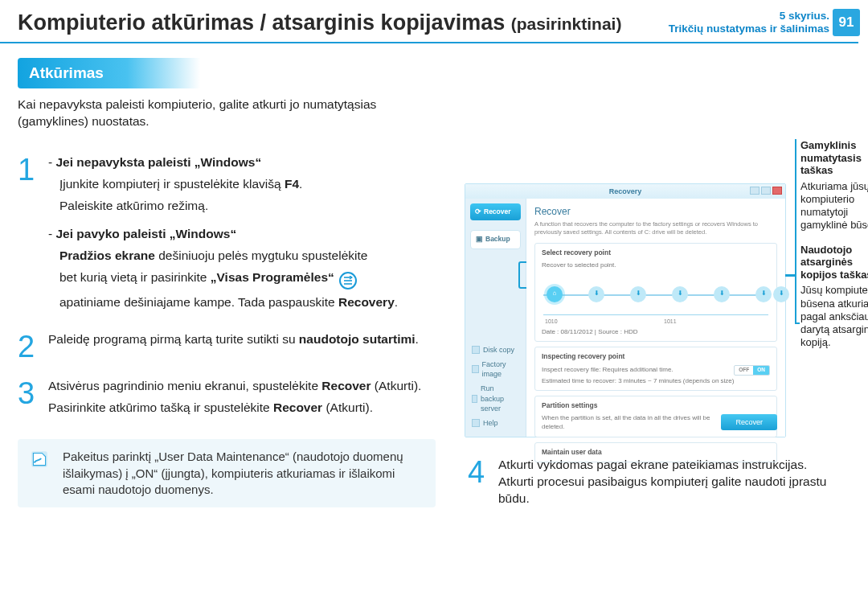  What do you see at coordinates (250, 256) in the screenshot?
I see `step1-bullet-b-line1: Pradžios ekrane dešiniuoju pelės mygtuku…` at bounding box center [250, 256].